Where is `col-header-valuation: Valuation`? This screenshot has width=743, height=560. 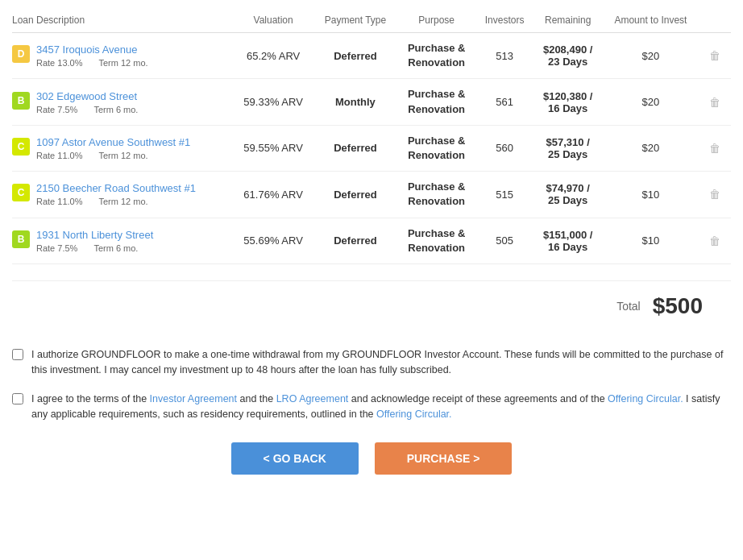 col-header-valuation: Valuation is located at coordinates (273, 21).